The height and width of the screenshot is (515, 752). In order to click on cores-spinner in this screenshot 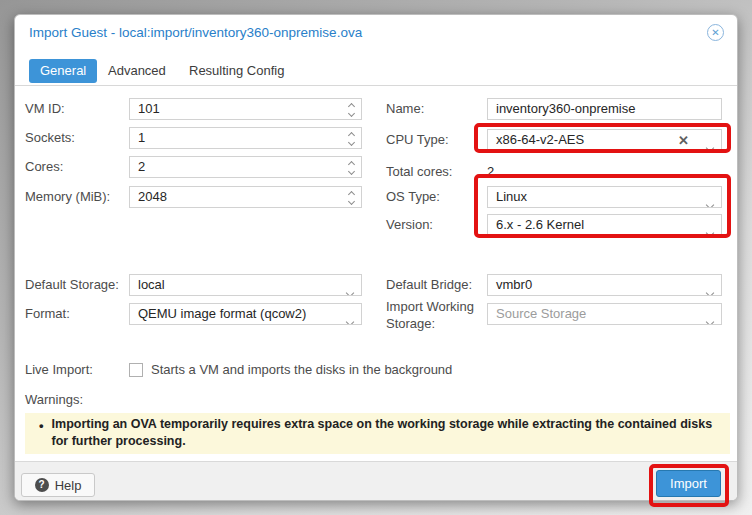, I will do `click(352, 168)`.